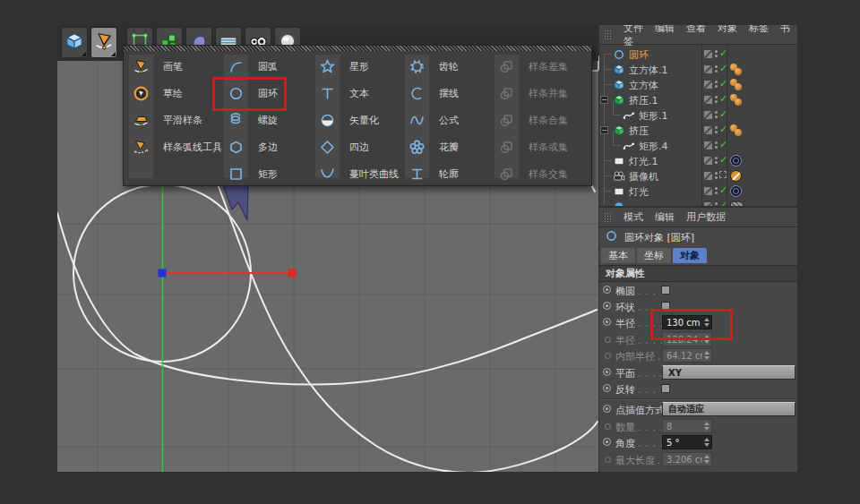 Image resolution: width=860 pixels, height=504 pixels. What do you see at coordinates (174, 120) in the screenshot?
I see `menu-item-smooth-spline: 平滑样条` at bounding box center [174, 120].